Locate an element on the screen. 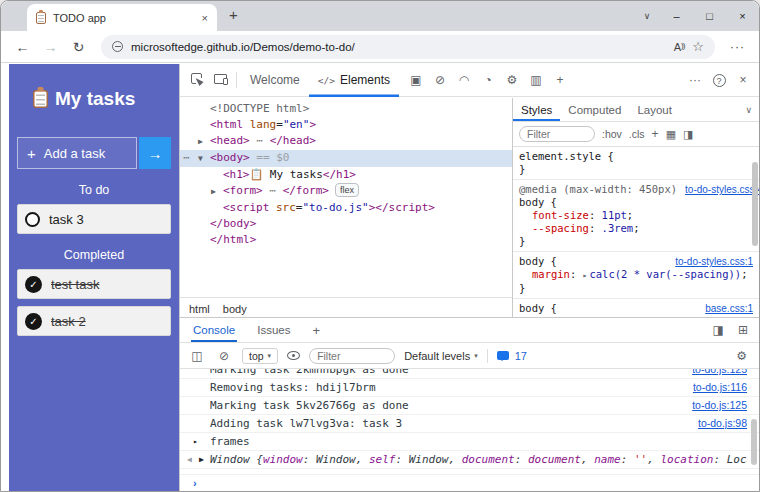 The image size is (760, 492). stylesheet-link: to-do-styles.css:40 is located at coordinates (718, 190).